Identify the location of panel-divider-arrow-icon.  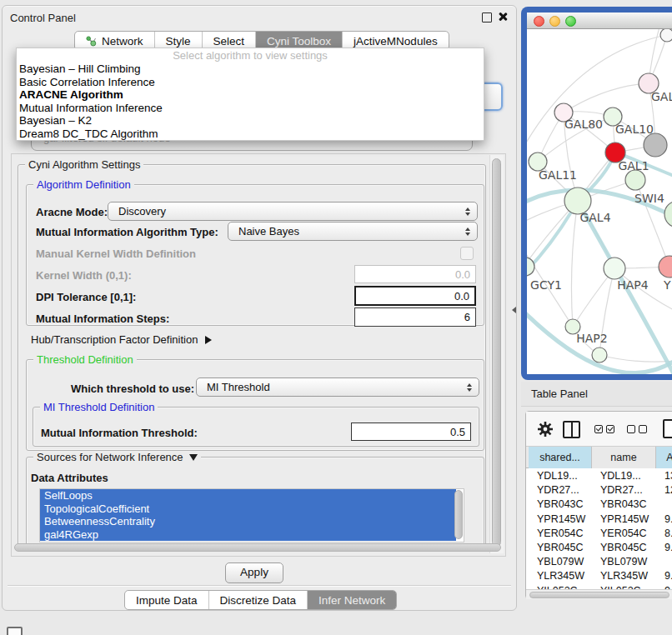
(514, 310).